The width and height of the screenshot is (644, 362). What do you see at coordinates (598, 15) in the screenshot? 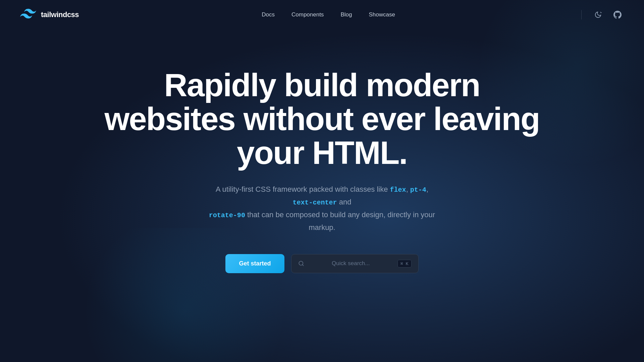
I see `moon-icon` at bounding box center [598, 15].